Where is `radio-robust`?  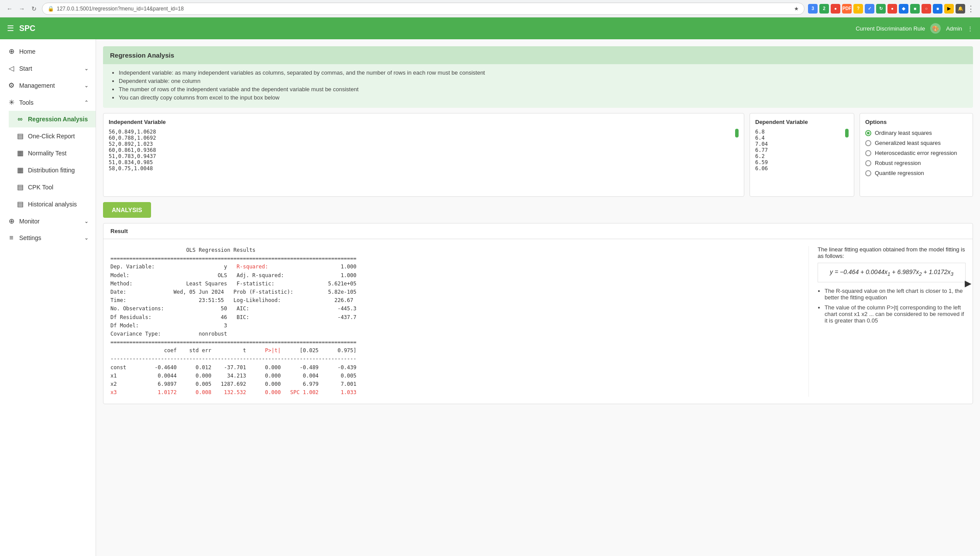 radio-robust is located at coordinates (868, 163).